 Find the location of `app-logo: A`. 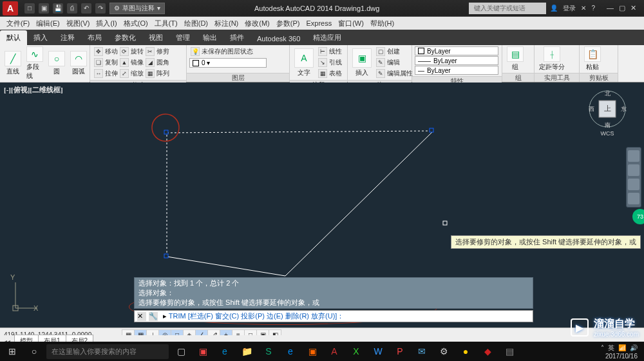

app-logo: A is located at coordinates (10, 8).